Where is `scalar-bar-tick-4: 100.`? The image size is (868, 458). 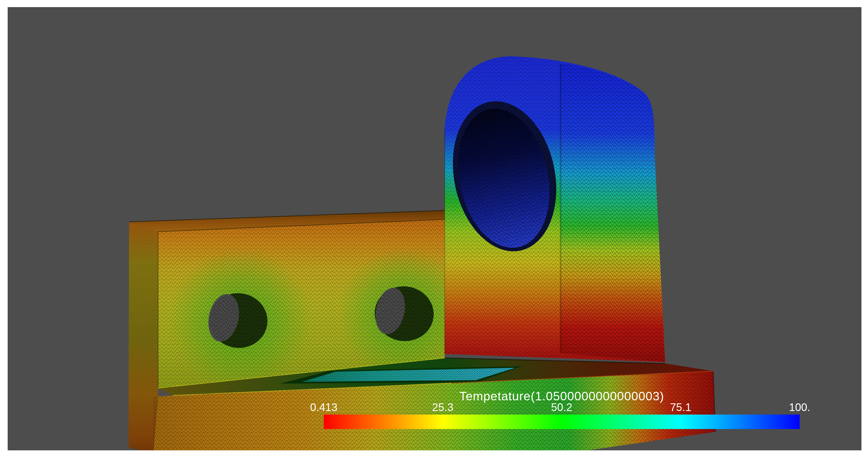
scalar-bar-tick-4: 100. is located at coordinates (800, 407).